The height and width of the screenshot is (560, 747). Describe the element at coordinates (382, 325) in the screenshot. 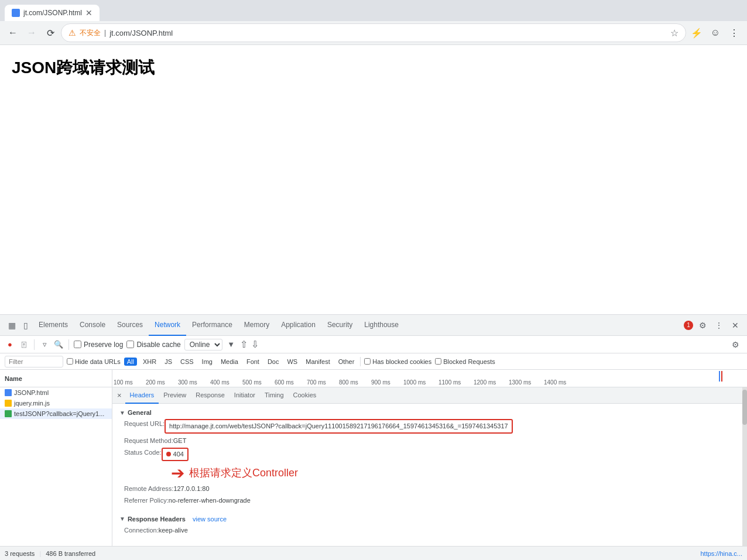

I see `tab-lighthouse: Lighthouse` at that location.